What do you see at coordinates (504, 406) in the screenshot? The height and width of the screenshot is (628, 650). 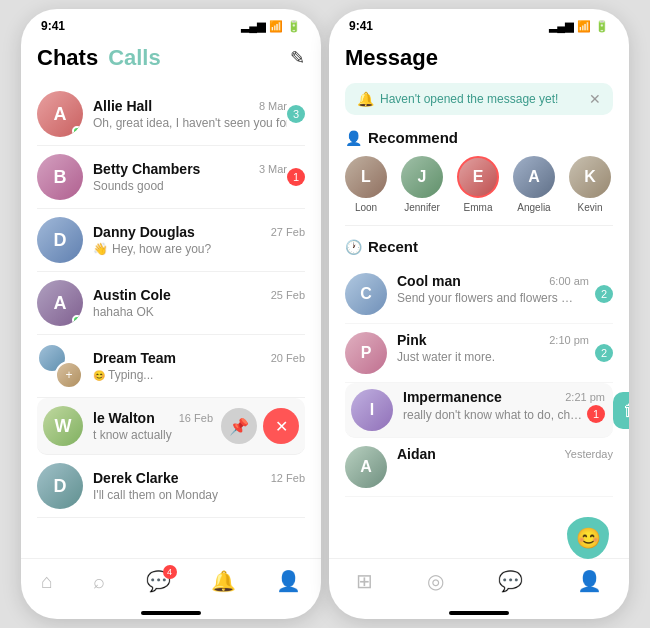 I see `recent-info-impermanence: Impermanence 2:21 pm really don't know w…` at bounding box center [504, 406].